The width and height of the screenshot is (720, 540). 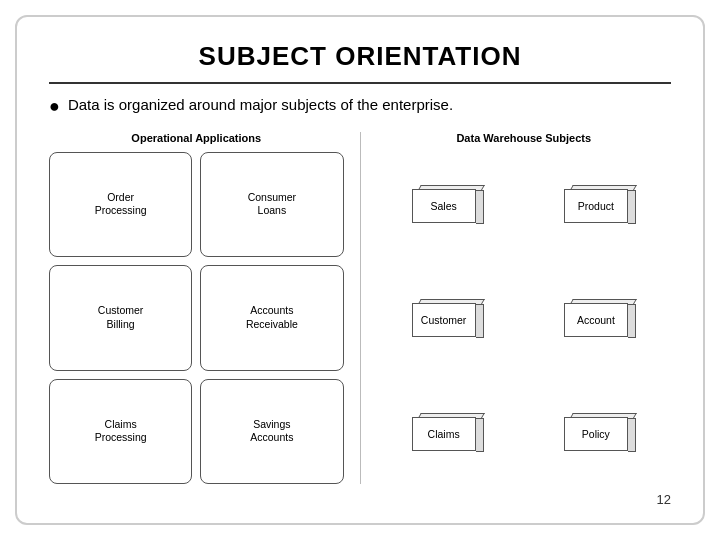 I want to click on right-header: Data Warehouse Subjects, so click(x=524, y=138).